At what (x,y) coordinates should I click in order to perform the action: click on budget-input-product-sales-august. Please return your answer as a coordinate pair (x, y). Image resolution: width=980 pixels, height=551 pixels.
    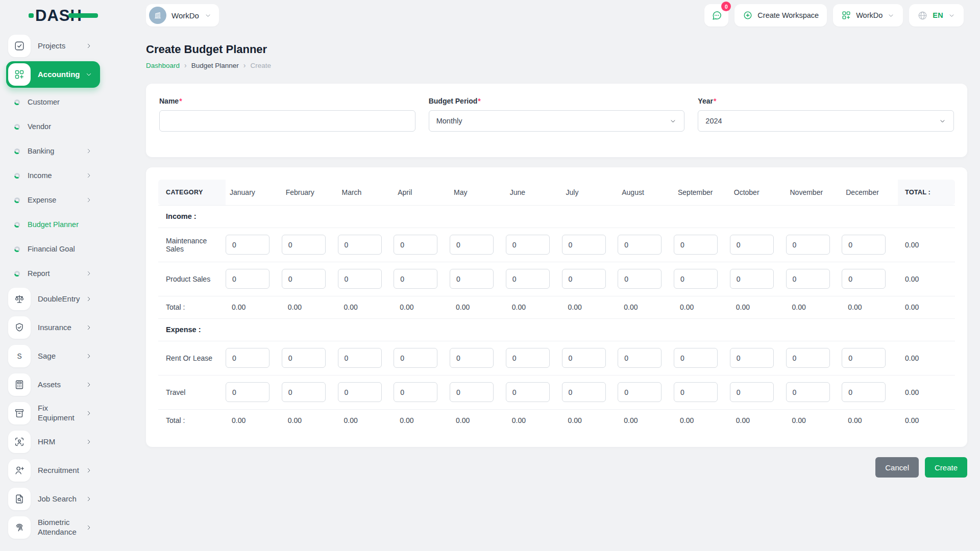
    Looking at the image, I should click on (640, 279).